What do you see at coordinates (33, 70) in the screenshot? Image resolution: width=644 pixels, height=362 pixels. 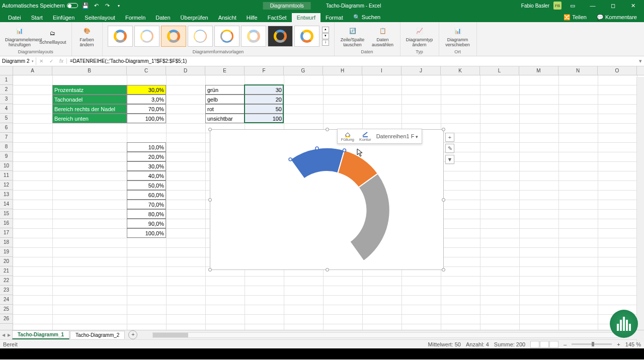 I see `col-header: A` at bounding box center [33, 70].